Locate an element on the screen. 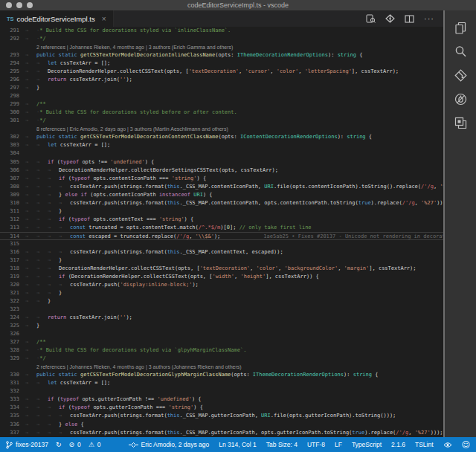 The height and width of the screenshot is (452, 476). code-line: 291→·* Build the CSS for decorations sty… is located at coordinates (222, 31).